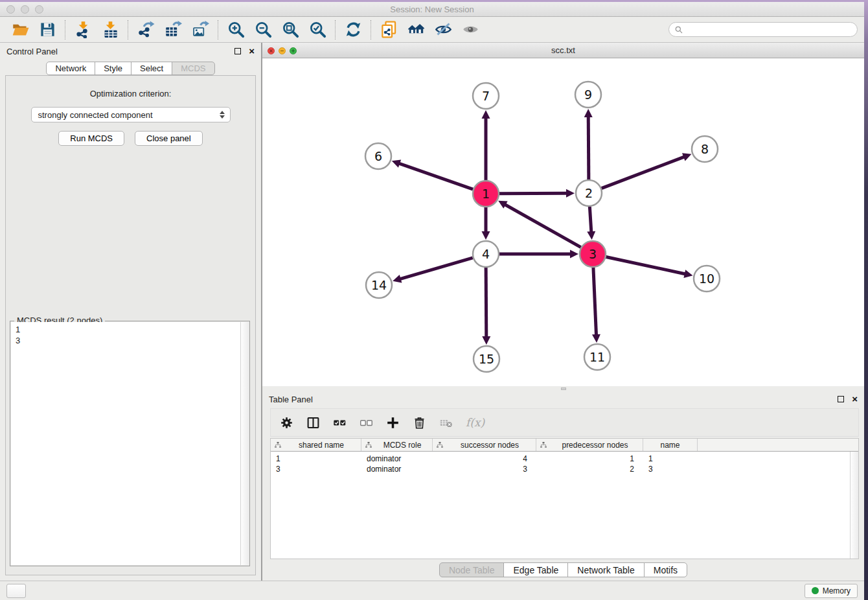  What do you see at coordinates (193, 69) in the screenshot?
I see `tab-mcds: MCDS` at bounding box center [193, 69].